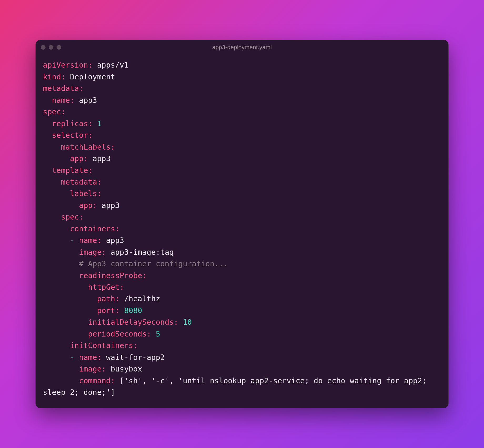  Describe the element at coordinates (88, 147) in the screenshot. I see `yaml-key: matchLabels:` at that location.